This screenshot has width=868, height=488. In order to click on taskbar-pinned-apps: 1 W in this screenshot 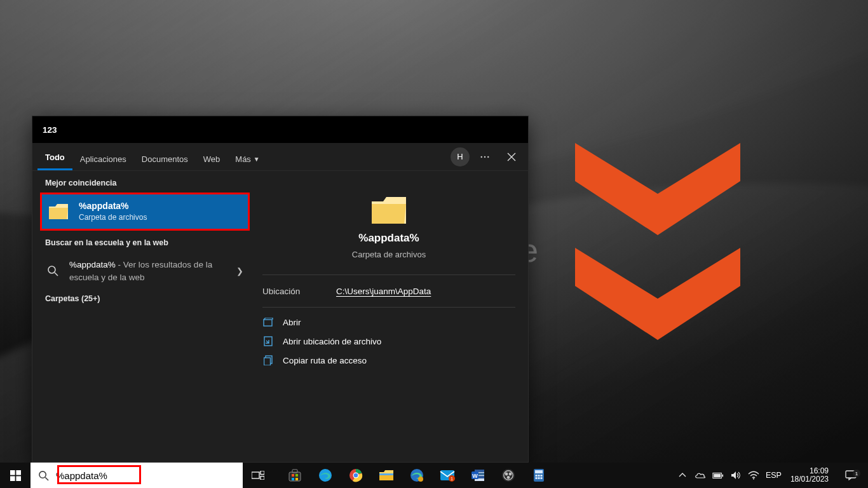, I will do `click(414, 475)`.